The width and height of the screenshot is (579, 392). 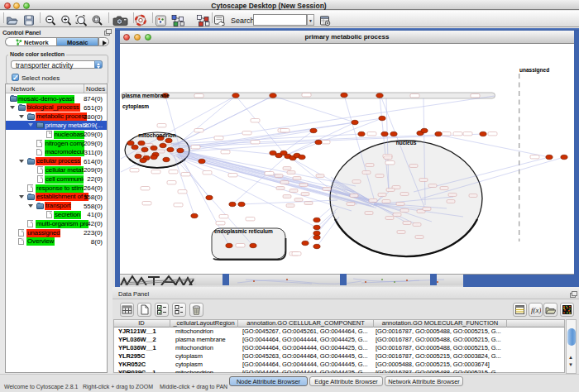 What do you see at coordinates (146, 96) in the screenshot?
I see `svg-text: plasma membrane` at bounding box center [146, 96].